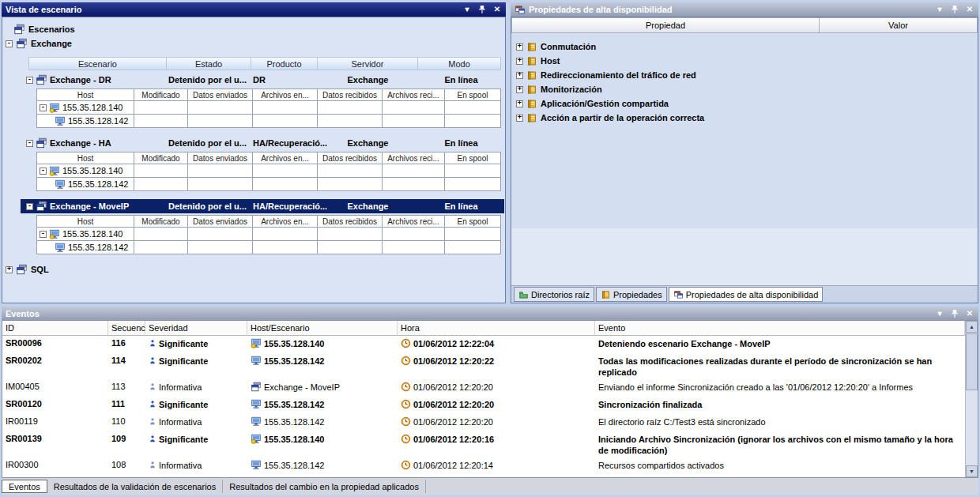 This screenshot has height=497, width=980. What do you see at coordinates (744, 89) in the screenshot?
I see `property-item-monitorizacion: + Monitorización` at bounding box center [744, 89].